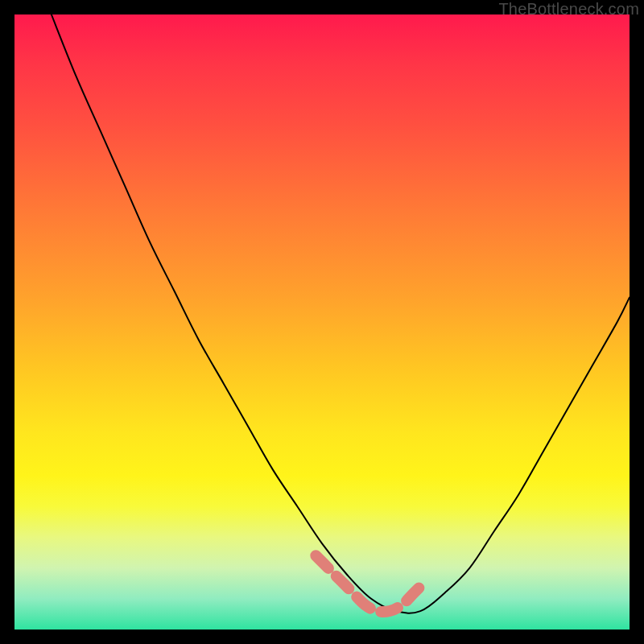 This screenshot has width=644, height=644. Describe the element at coordinates (371, 584) in the screenshot. I see `minimum-highlight` at that location.